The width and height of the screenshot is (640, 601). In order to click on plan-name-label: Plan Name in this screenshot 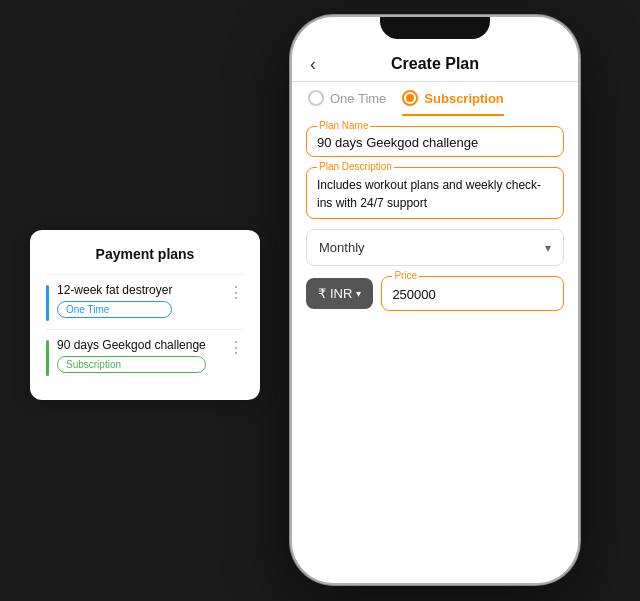, I will do `click(344, 126)`.